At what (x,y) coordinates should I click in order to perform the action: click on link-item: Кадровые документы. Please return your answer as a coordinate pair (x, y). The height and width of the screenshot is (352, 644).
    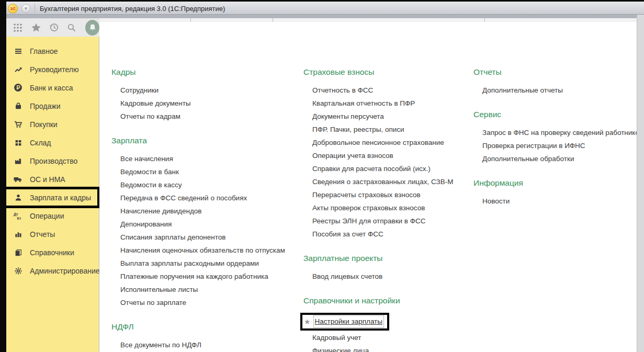
    Looking at the image, I should click on (207, 104).